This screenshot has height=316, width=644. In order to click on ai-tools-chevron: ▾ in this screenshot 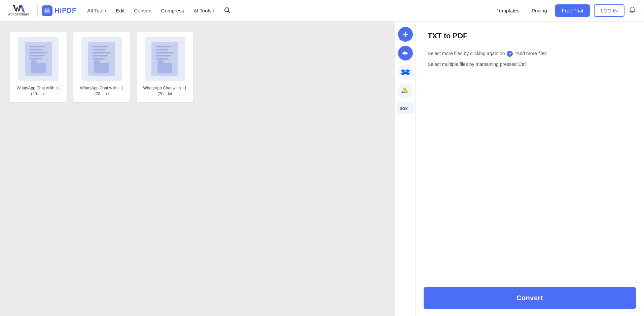, I will do `click(213, 11)`.